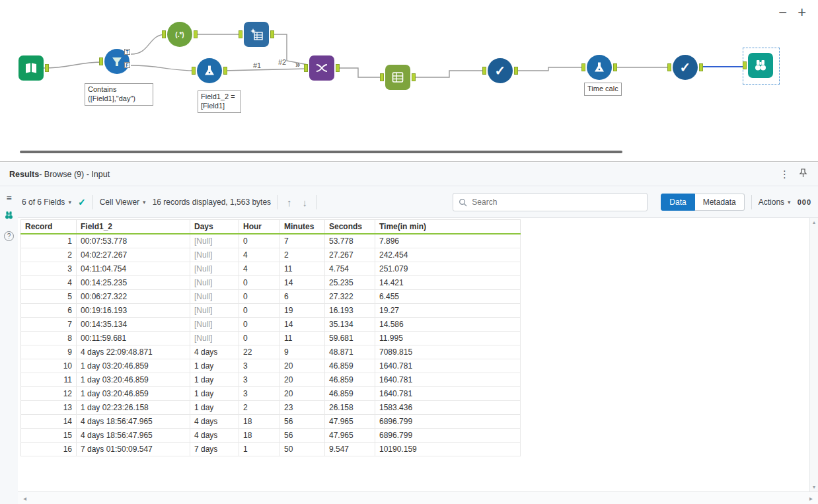  I want to click on data-table-tool, so click(398, 77).